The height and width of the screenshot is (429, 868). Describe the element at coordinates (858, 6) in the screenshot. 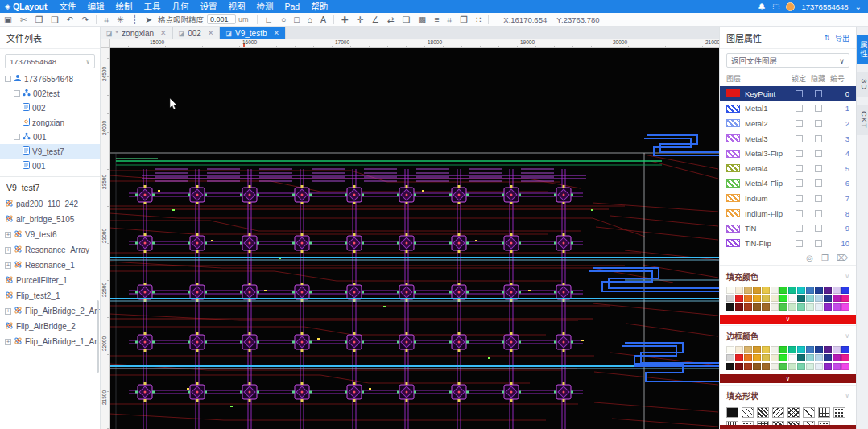

I see `user-chevron-down-icon: ⌄` at that location.